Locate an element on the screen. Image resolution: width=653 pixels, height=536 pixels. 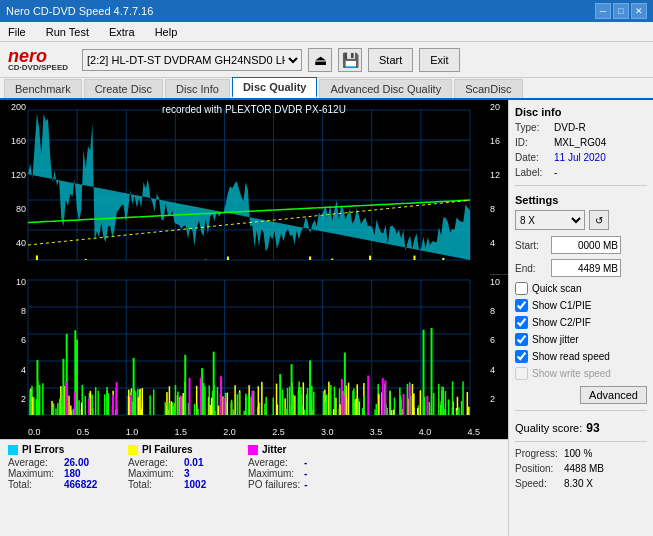
pi-errors-group: PI Errors Average: 26.00 Maximum: 180 To… is located at coordinates (58, 467).